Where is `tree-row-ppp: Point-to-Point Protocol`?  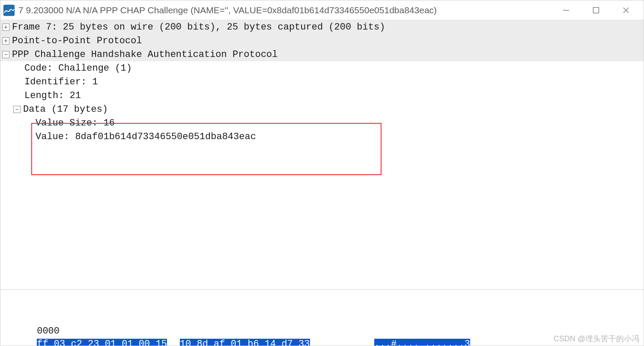 tree-row-ppp: Point-to-Point Protocol is located at coordinates (322, 41).